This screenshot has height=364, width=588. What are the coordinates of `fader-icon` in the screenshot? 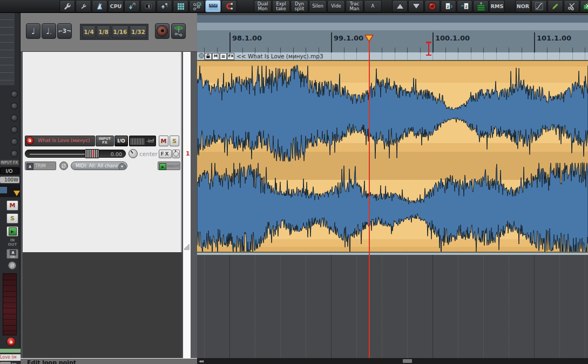 It's located at (148, 6).